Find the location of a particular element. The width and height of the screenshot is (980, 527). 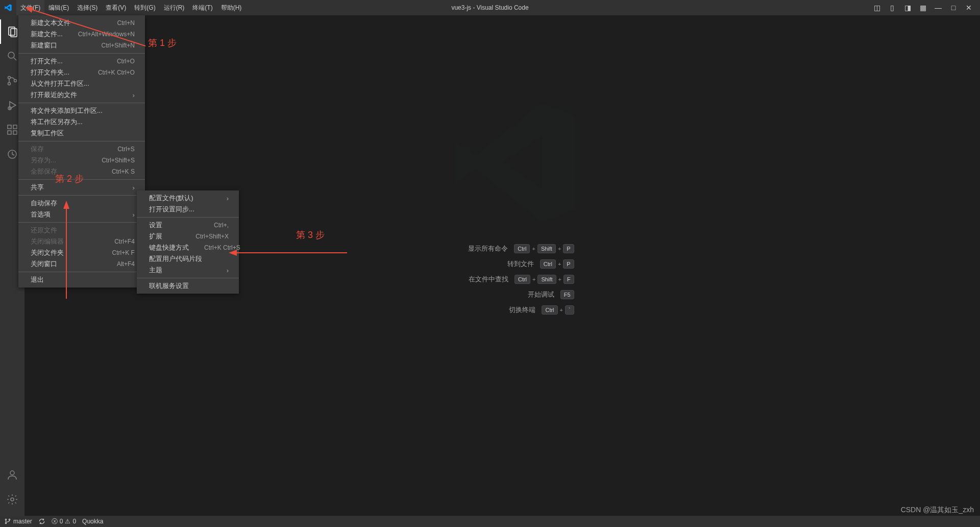

menu-item-label: 共享 is located at coordinates (37, 187).